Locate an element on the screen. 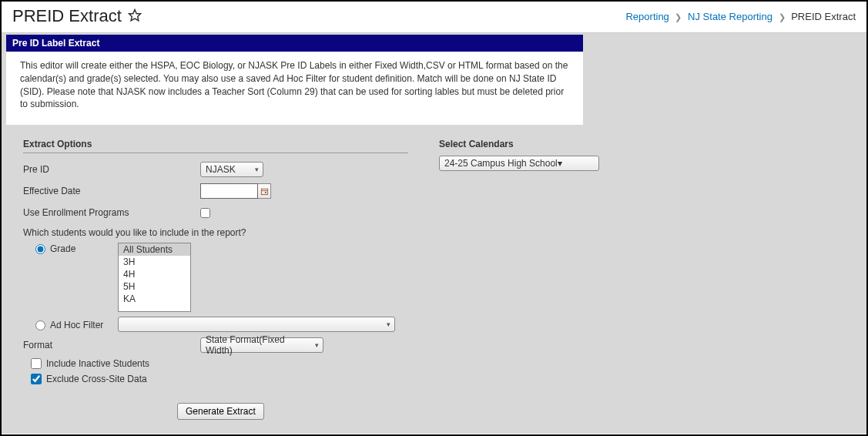  panel-header: Pre ID Label Extract is located at coordinates (294, 43).